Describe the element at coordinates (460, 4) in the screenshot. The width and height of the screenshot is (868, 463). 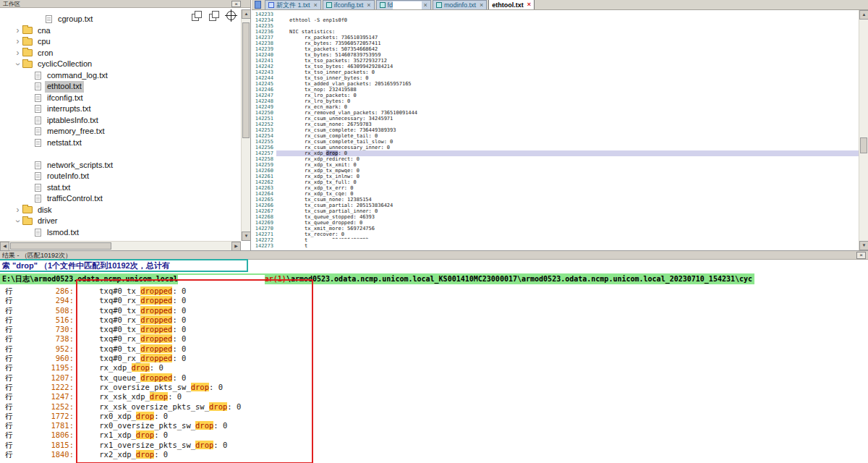
I see `tab-modinfo.txt: modinfo.txt×` at that location.